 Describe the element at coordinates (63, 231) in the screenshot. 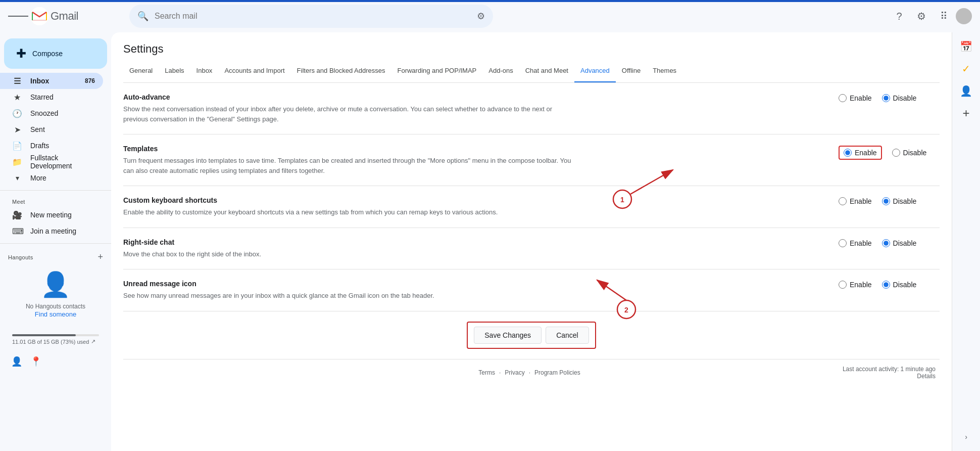

I see `join-meeting-label: Join a meeting` at that location.